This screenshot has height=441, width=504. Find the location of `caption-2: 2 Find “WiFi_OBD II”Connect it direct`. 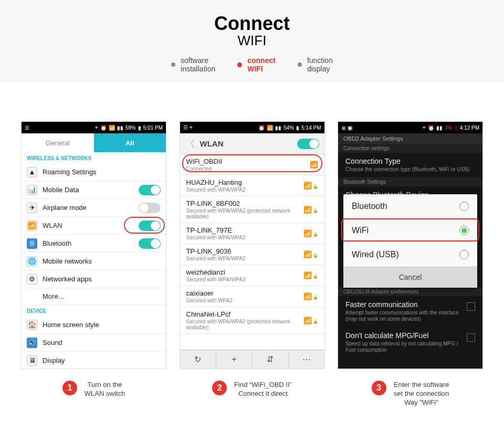

caption-2: 2 Find “WiFi_OBD II”Connect it direct is located at coordinates (252, 394).